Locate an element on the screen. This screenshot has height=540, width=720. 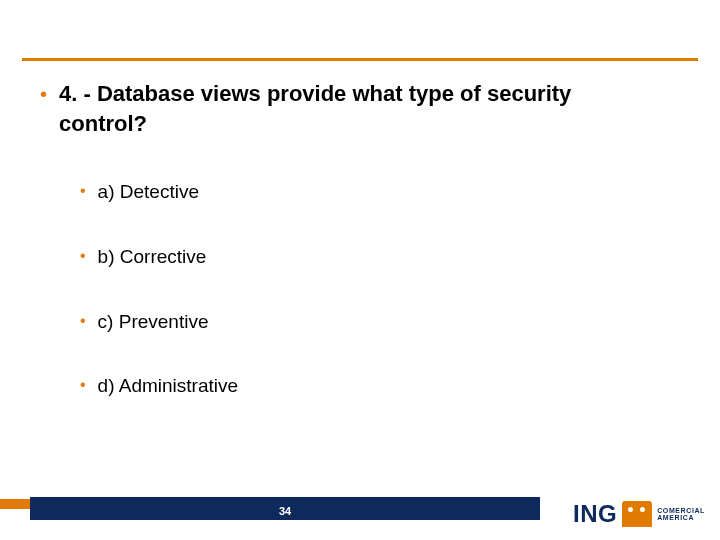
logo: ING COMERCIAL AMERICA is located at coordinates (639, 514).